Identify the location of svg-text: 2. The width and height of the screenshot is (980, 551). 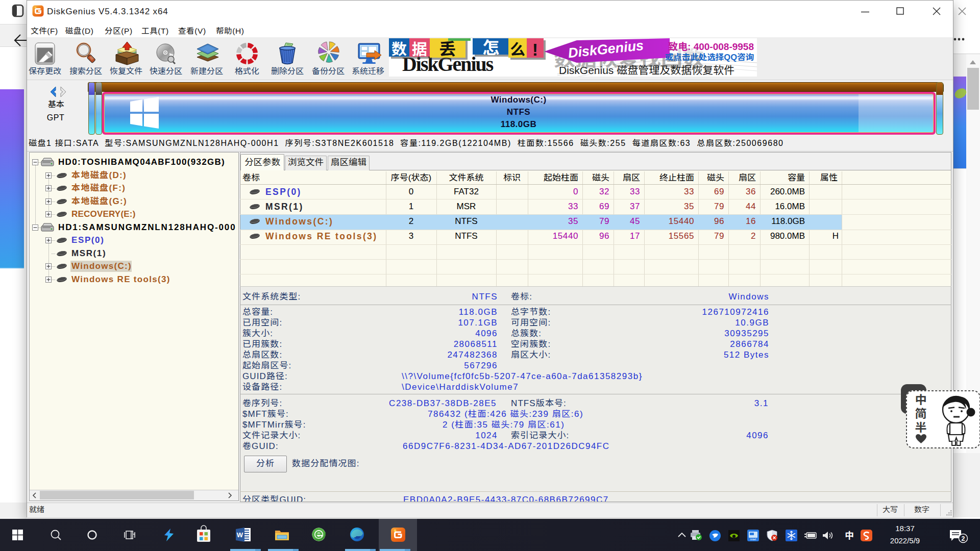
(964, 539).